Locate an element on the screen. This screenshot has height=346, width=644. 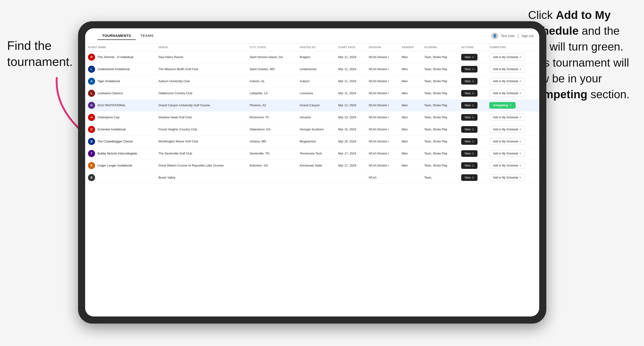
venue-cell: Great Waters Course At Reynolds Lake Oco… is located at coordinates (201, 166).